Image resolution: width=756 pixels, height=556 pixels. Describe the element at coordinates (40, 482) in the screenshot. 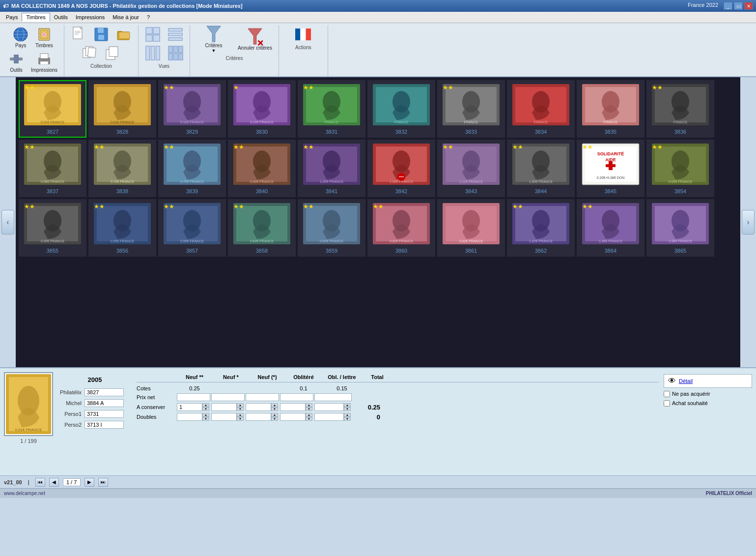

I see `nav-first-button: ⏮` at that location.